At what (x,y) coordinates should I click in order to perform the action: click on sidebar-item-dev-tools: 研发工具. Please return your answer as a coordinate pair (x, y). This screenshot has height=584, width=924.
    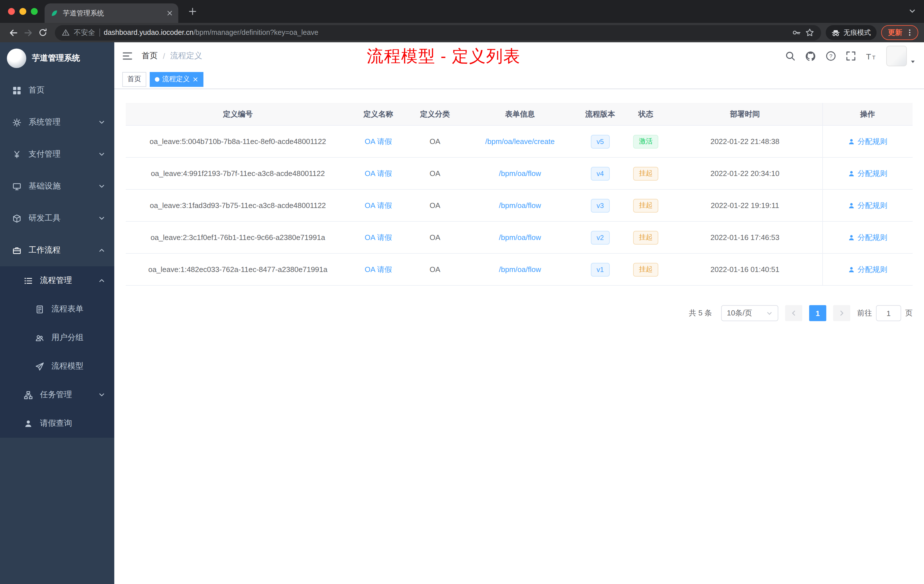
    Looking at the image, I should click on (57, 218).